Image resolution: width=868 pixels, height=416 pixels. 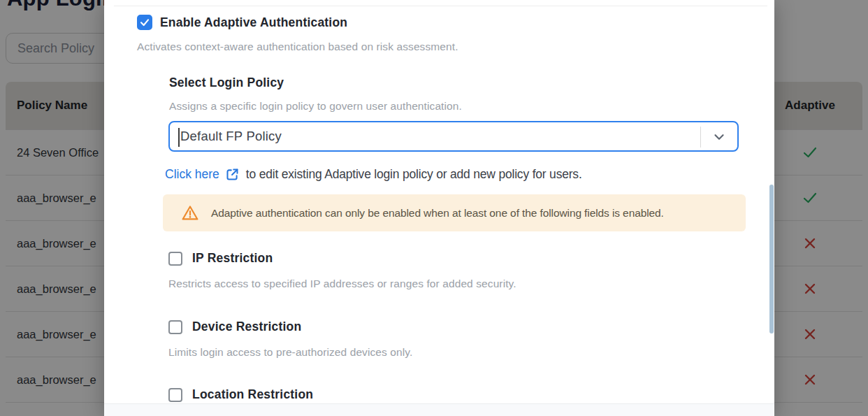 I want to click on modal-scrollbar, so click(x=772, y=259).